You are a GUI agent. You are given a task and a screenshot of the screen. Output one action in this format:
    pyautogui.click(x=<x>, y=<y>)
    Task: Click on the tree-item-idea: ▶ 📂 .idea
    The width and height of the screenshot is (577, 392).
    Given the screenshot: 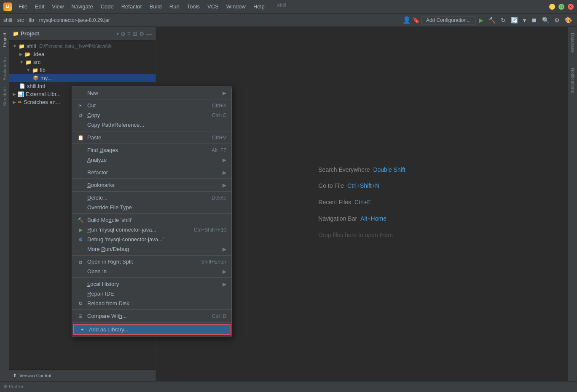 What is the action you would take?
    pyautogui.click(x=83, y=54)
    